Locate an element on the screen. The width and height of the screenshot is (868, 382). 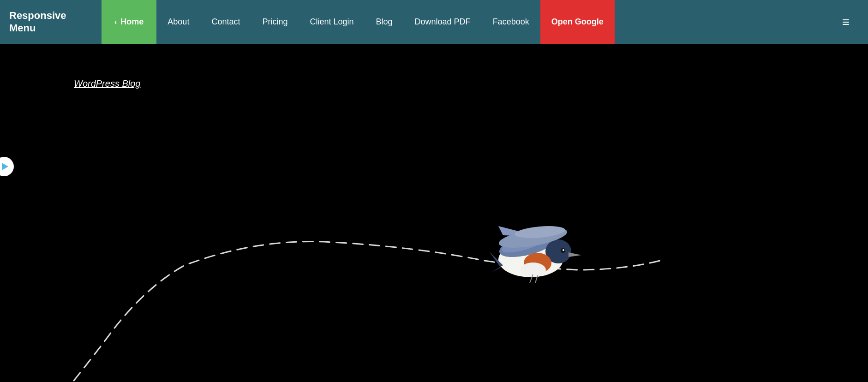
chevron-left-icon: ‹ is located at coordinates (115, 22).